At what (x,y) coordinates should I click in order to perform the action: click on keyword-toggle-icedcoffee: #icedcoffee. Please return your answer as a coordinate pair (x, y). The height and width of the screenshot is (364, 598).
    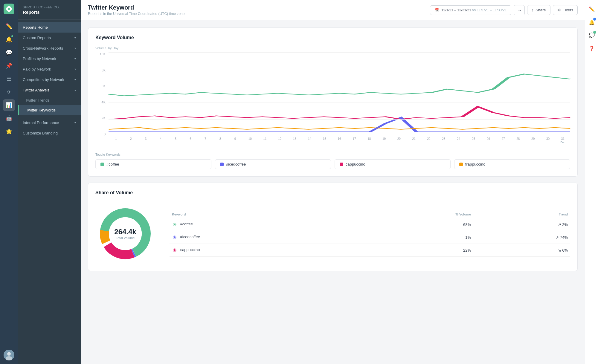
    Looking at the image, I should click on (273, 164).